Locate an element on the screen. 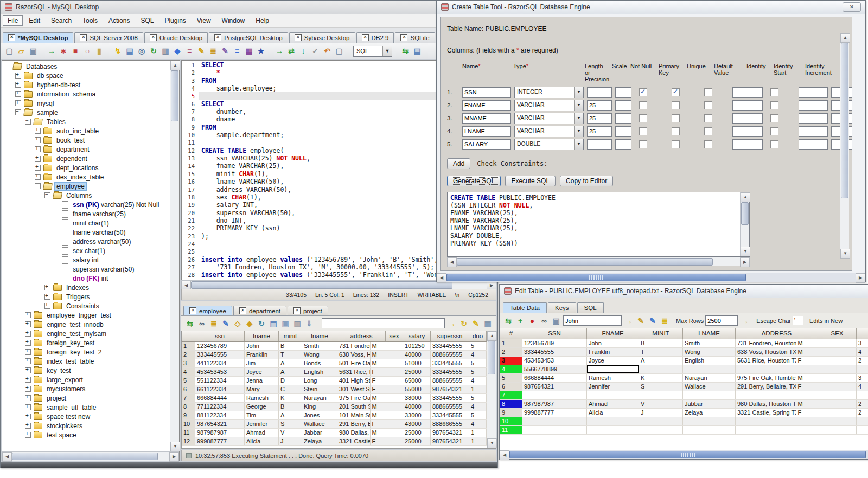 Image resolution: width=868 pixels, height=478 pixels. results-tab: ✕ project is located at coordinates (308, 311).